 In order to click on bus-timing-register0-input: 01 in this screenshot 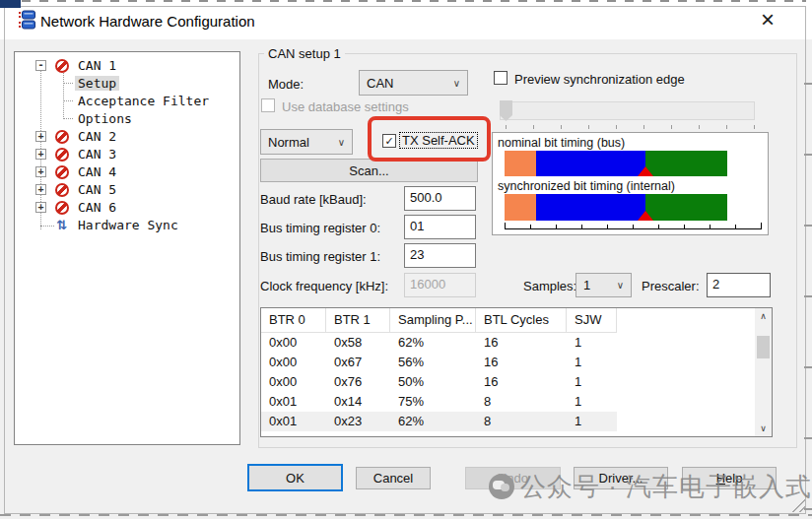, I will do `click(440, 227)`.